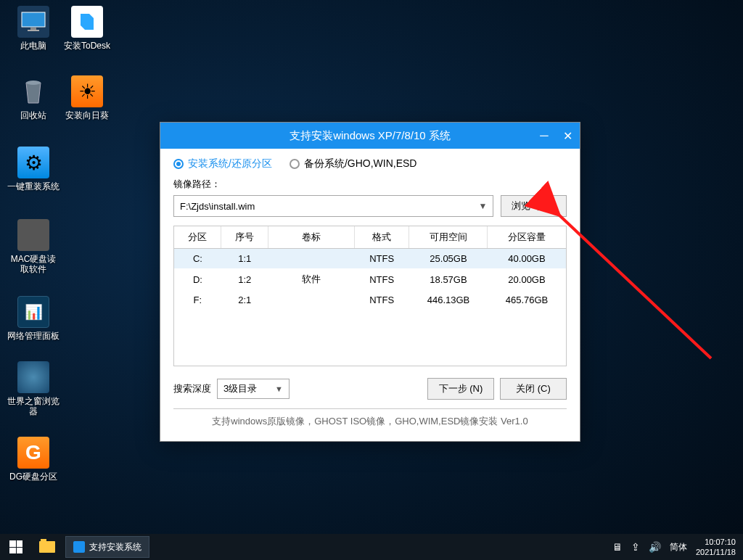 The height and width of the screenshot is (560, 743). I want to click on taskbar-task-label: 支持安装系统, so click(115, 547).